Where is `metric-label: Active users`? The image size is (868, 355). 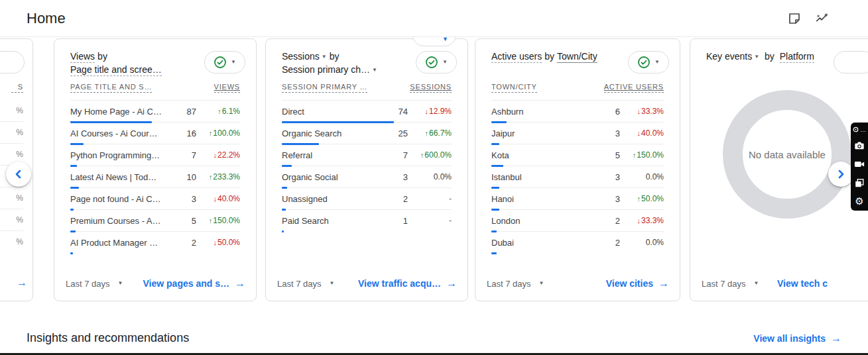
metric-label: Active users is located at coordinates (517, 57).